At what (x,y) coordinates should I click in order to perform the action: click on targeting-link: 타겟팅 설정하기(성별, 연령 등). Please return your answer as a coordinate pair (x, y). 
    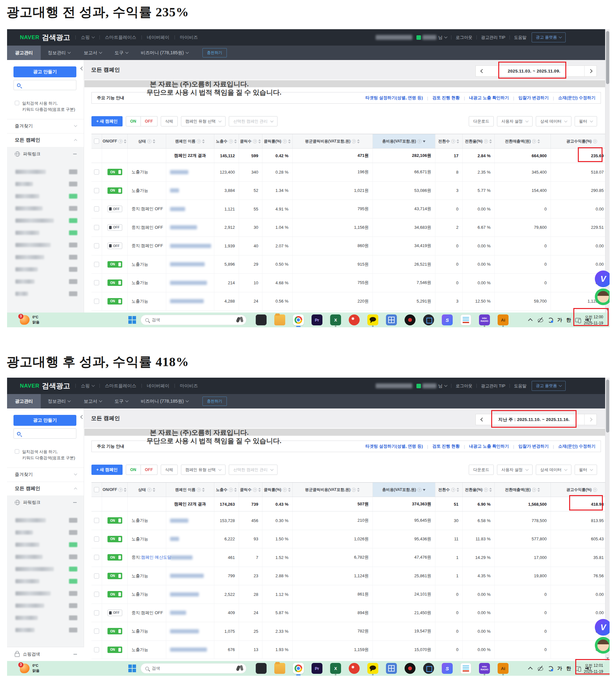
    Looking at the image, I should click on (394, 98).